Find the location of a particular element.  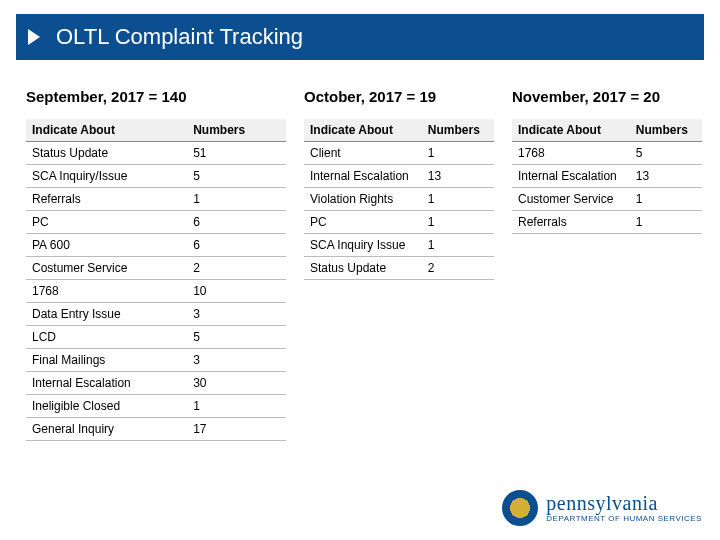

table-row: PC1 is located at coordinates (399, 222).